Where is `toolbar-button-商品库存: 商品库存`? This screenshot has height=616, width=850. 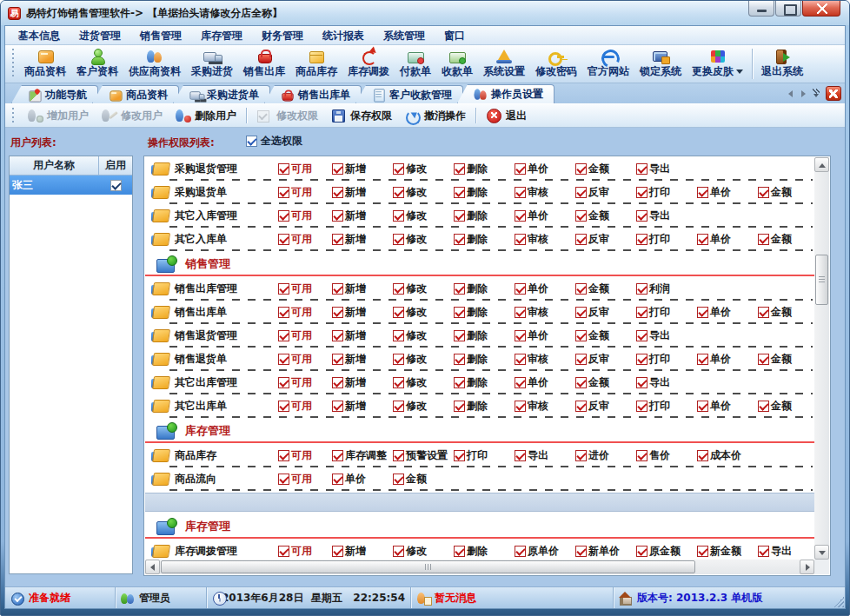 toolbar-button-商品库存: 商品库存 is located at coordinates (316, 64).